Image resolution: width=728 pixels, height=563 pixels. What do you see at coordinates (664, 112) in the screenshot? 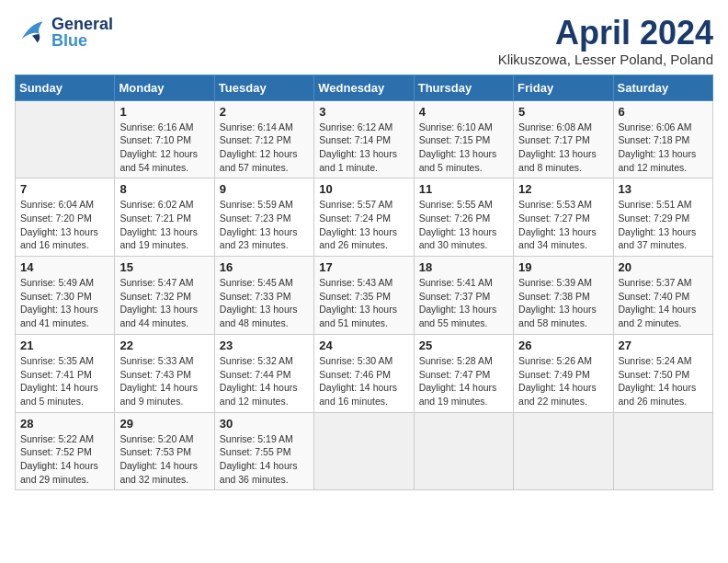
I see `day-number: 6` at bounding box center [664, 112].